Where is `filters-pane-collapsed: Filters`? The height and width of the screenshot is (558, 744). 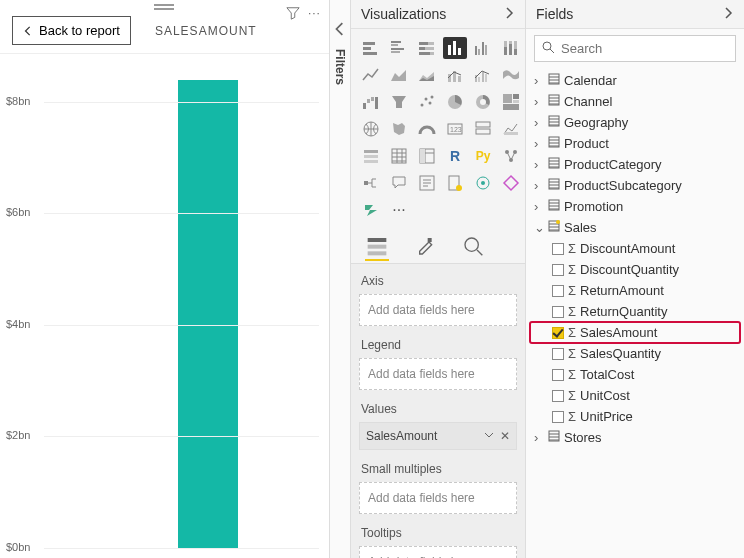
filters-pane-collapsed: Filters is located at coordinates (340, 279).